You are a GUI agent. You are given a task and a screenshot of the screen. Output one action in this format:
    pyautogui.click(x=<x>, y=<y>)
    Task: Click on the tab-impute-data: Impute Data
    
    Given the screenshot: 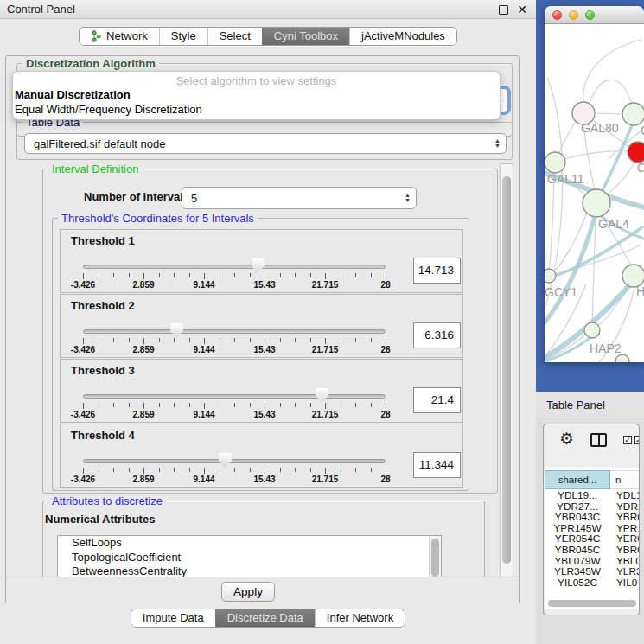 What is the action you would take?
    pyautogui.click(x=173, y=618)
    